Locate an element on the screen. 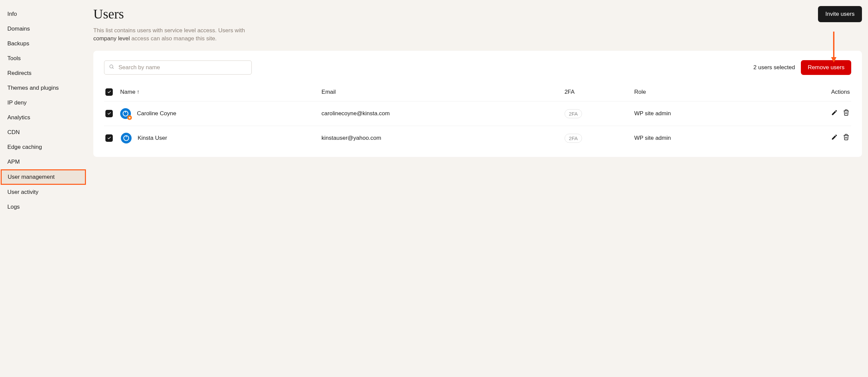  sidebar: Info Domains Backups Tools Redirects The… is located at coordinates (44, 188).